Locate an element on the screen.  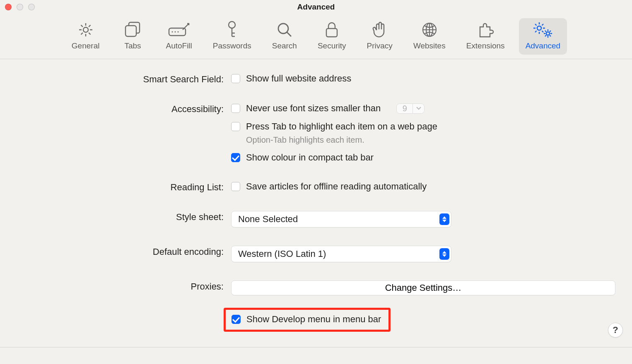
select-value: Western (ISO Latin 1) is located at coordinates (282, 254).